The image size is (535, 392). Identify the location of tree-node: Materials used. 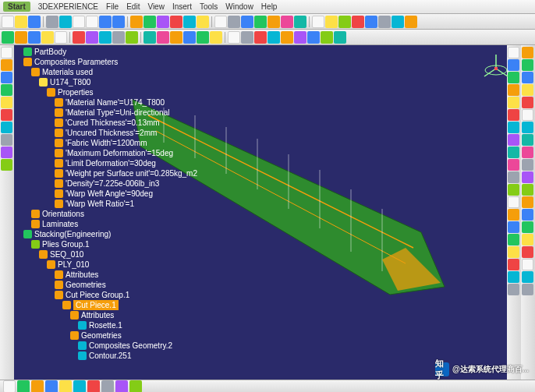
(105, 72).